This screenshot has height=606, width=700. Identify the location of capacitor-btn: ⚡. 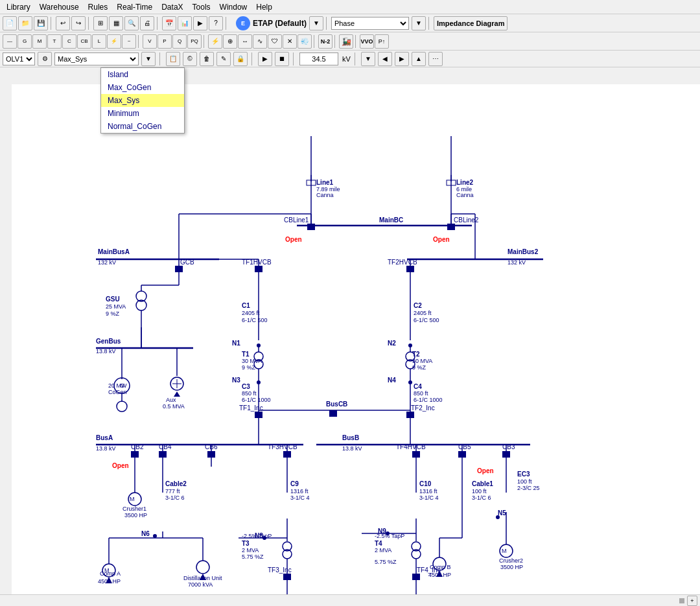
(114, 41).